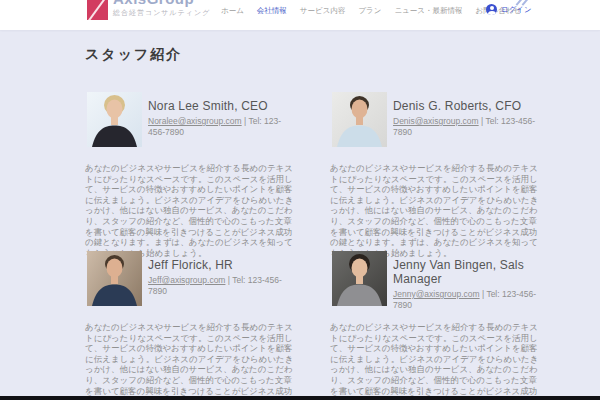  Describe the element at coordinates (222, 106) in the screenshot. I see `staff-name: Nora Lee Smith, CEO` at that location.